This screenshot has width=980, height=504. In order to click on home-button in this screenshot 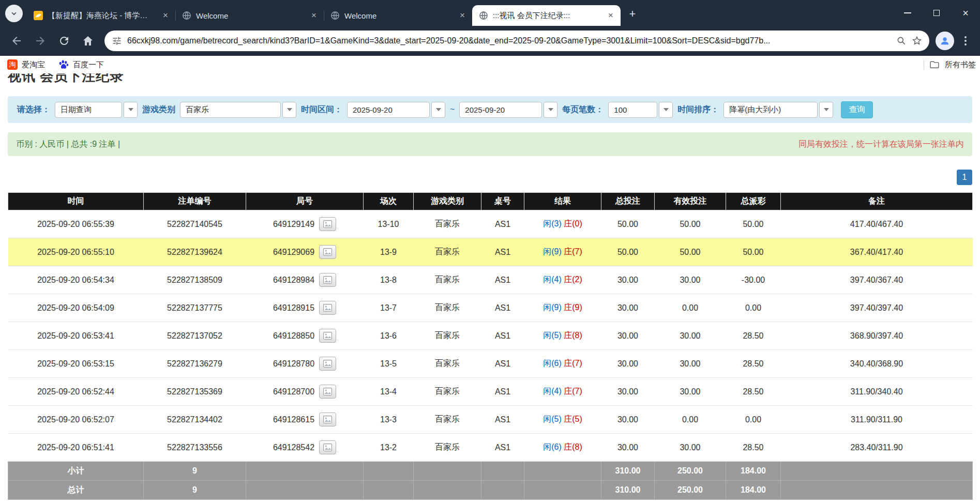, I will do `click(88, 41)`.